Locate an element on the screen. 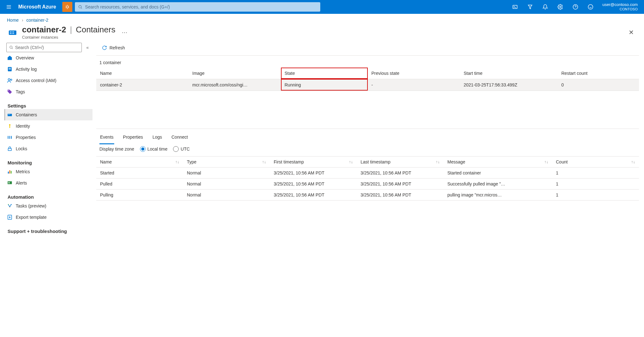 This screenshot has height=337, width=644. directory-filter-button is located at coordinates (530, 7).